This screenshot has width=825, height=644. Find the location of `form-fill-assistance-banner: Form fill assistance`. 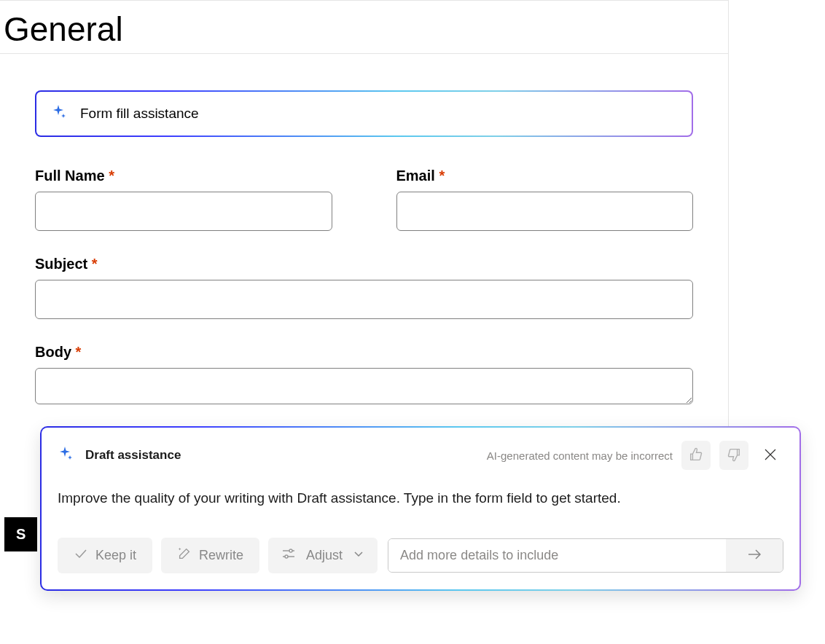

form-fill-assistance-banner: Form fill assistance is located at coordinates (364, 114).